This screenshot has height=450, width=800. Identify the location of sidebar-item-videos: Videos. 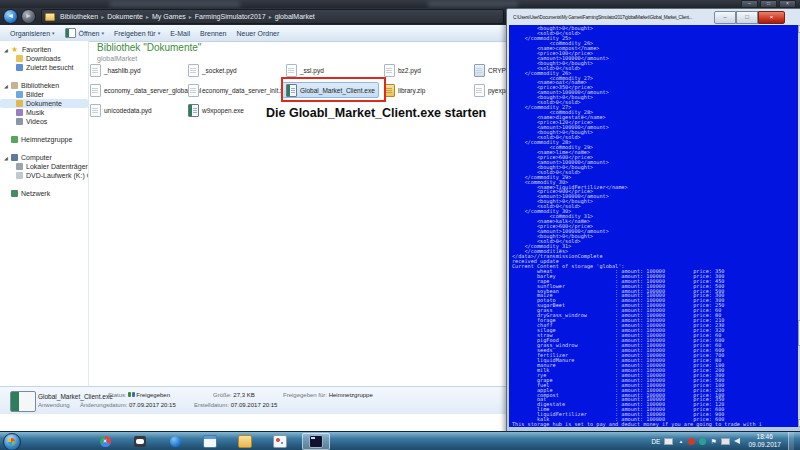
(44, 122).